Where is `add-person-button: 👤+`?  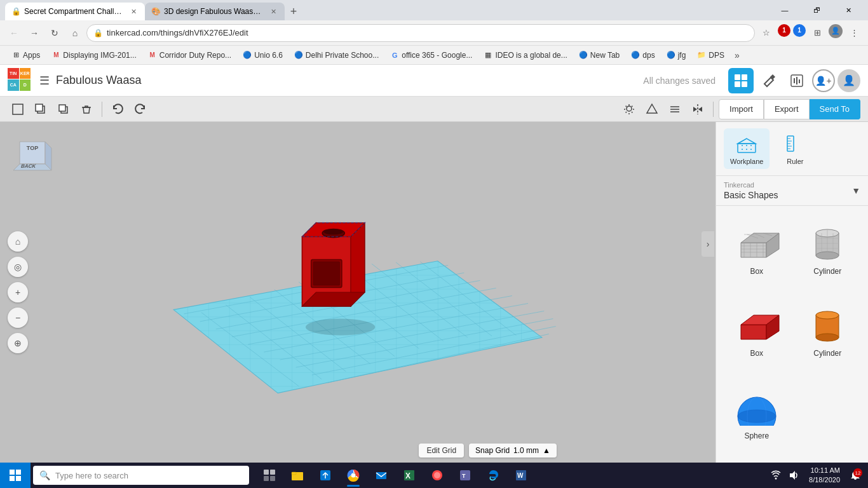 add-person-button: 👤+ is located at coordinates (824, 81).